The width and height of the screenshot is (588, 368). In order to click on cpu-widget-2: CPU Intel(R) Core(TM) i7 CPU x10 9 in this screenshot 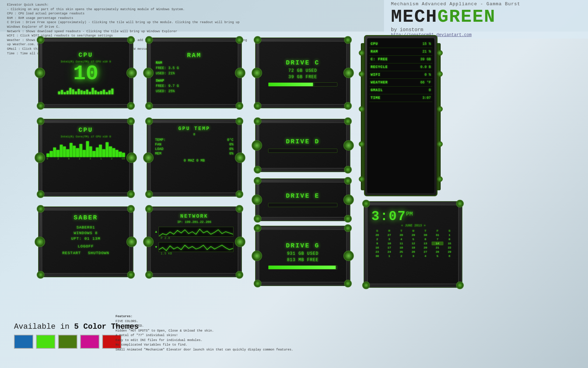, I will do `click(86, 158)`.